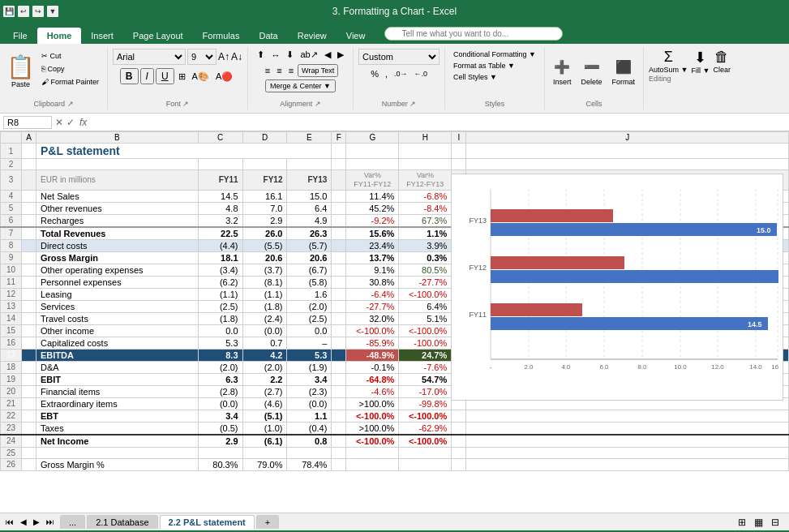 Image resolution: width=789 pixels, height=532 pixels. What do you see at coordinates (310, 307) in the screenshot?
I see `cell-e13: (2.0)` at bounding box center [310, 307].